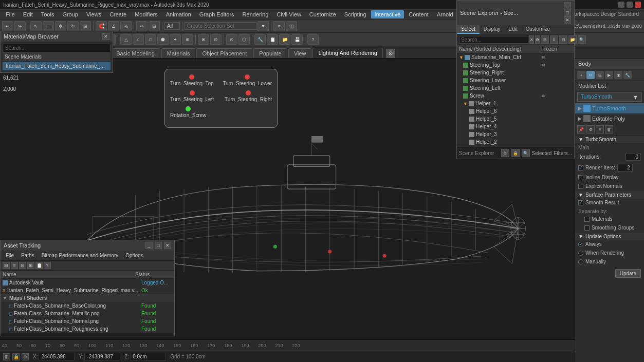  Describe the element at coordinates (587, 228) in the screenshot. I see `smoothing-groups-check` at that location.